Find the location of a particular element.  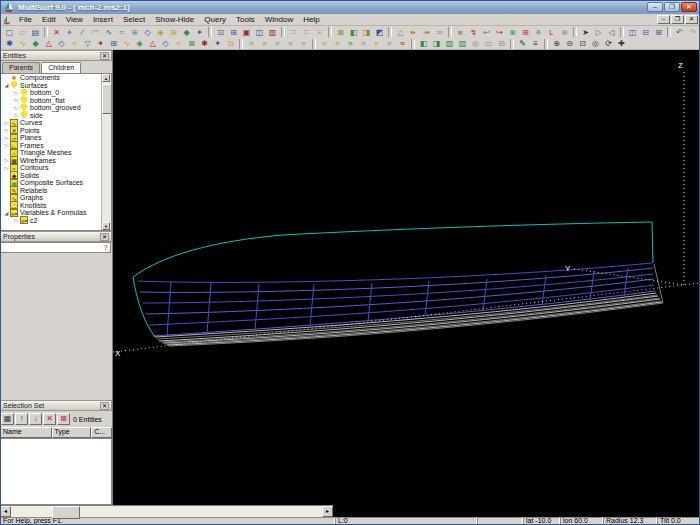

hide-all-icon: ¤ is located at coordinates (252, 44).